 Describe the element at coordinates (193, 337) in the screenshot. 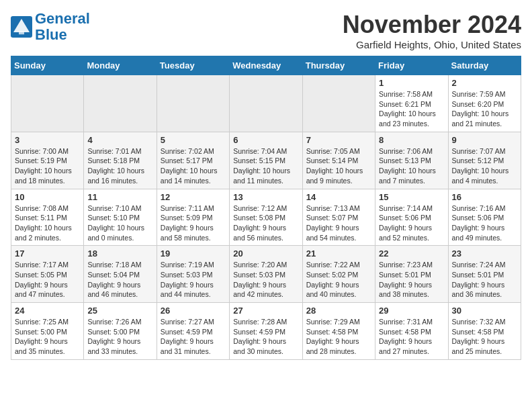

I see `day-info: Sunrise: 7:27 AM Sunset: 4:59 PM Dayligh…` at that location.